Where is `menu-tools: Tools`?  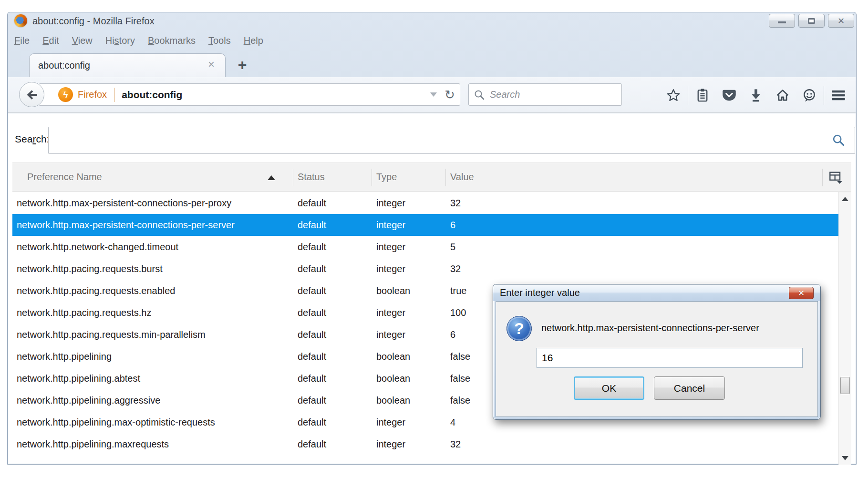
menu-tools: Tools is located at coordinates (219, 41).